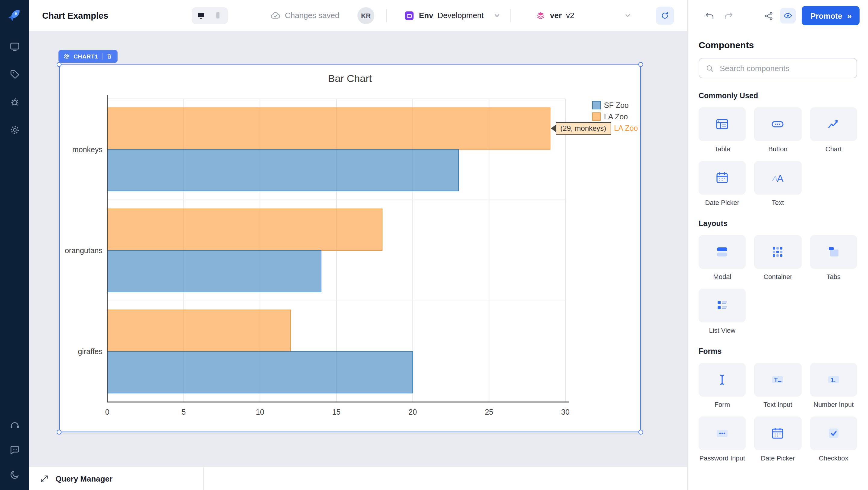 Image resolution: width=868 pixels, height=490 pixels. What do you see at coordinates (778, 433) in the screenshot?
I see `calendar-icon` at bounding box center [778, 433].